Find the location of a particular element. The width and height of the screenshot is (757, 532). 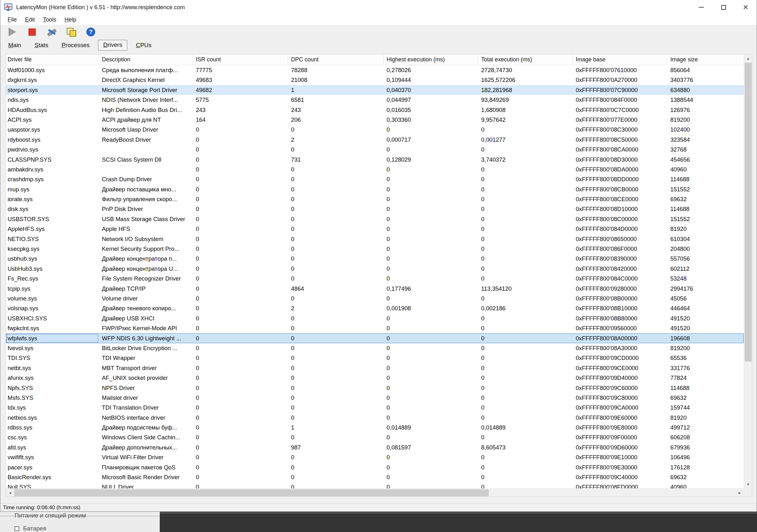

cell-image-size: 323584 is located at coordinates (706, 140).